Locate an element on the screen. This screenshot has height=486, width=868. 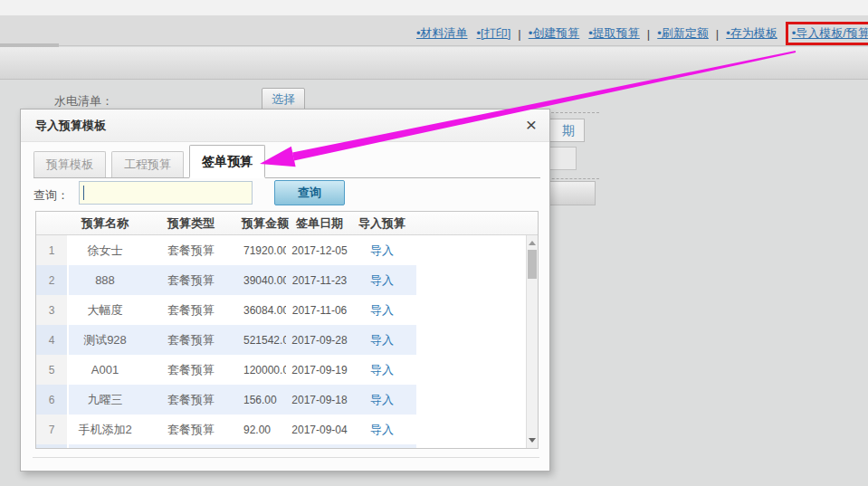
sign-date-cell: 2017-09-19 is located at coordinates (318, 370).